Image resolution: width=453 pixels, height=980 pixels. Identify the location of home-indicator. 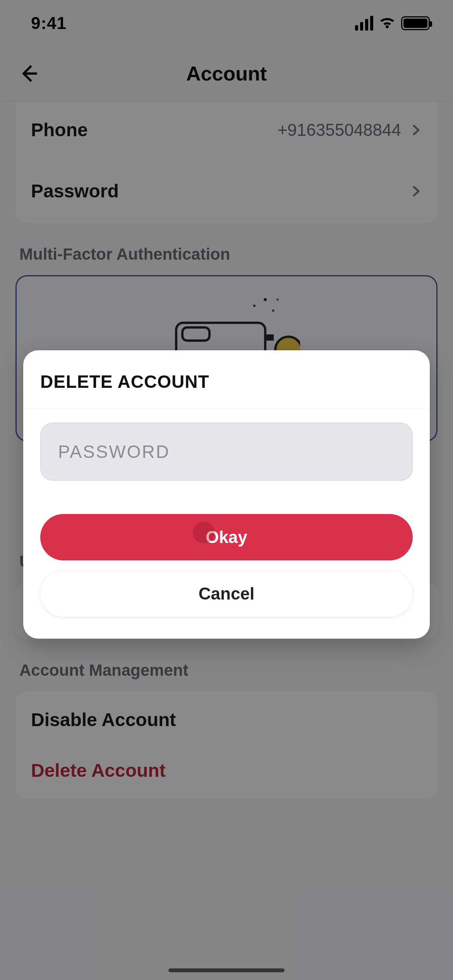
(226, 970).